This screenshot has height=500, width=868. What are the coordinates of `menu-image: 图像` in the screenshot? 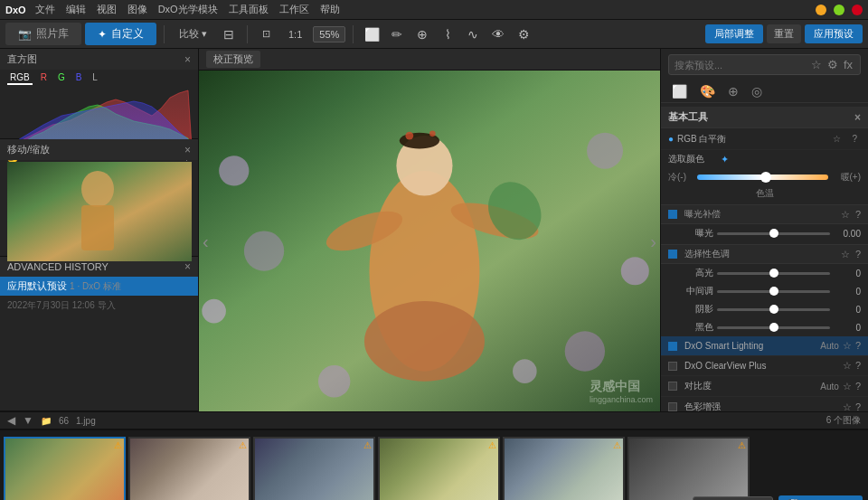 It's located at (137, 9).